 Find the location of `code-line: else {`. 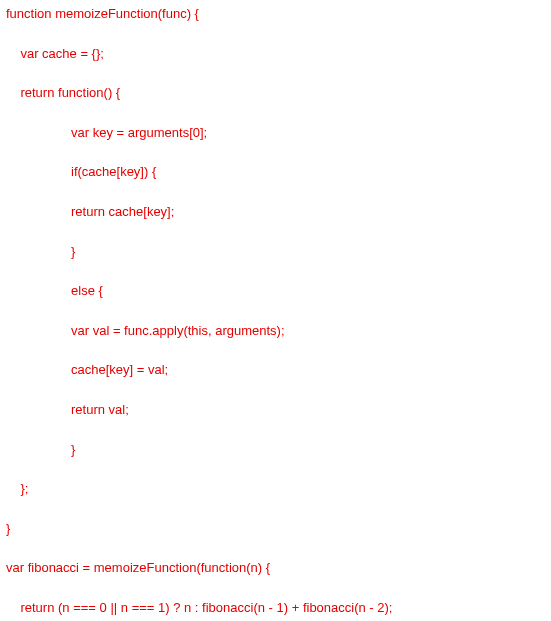

code-line: else { is located at coordinates (278, 291).